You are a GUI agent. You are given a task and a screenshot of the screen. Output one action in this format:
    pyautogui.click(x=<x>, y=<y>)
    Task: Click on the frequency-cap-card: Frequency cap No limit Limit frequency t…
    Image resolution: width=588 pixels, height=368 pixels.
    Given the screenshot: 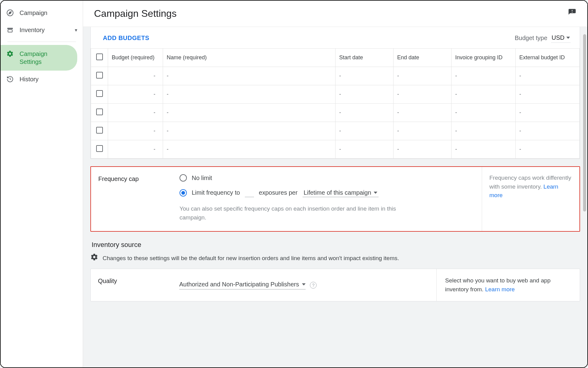 What is the action you would take?
    pyautogui.click(x=335, y=199)
    